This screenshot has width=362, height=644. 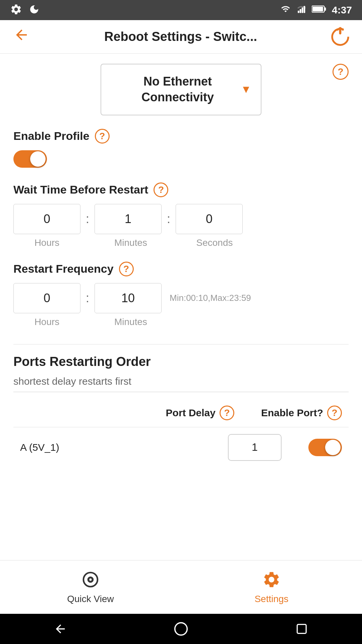 What do you see at coordinates (47, 219) in the screenshot?
I see `wait-hours-input: 0` at bounding box center [47, 219].